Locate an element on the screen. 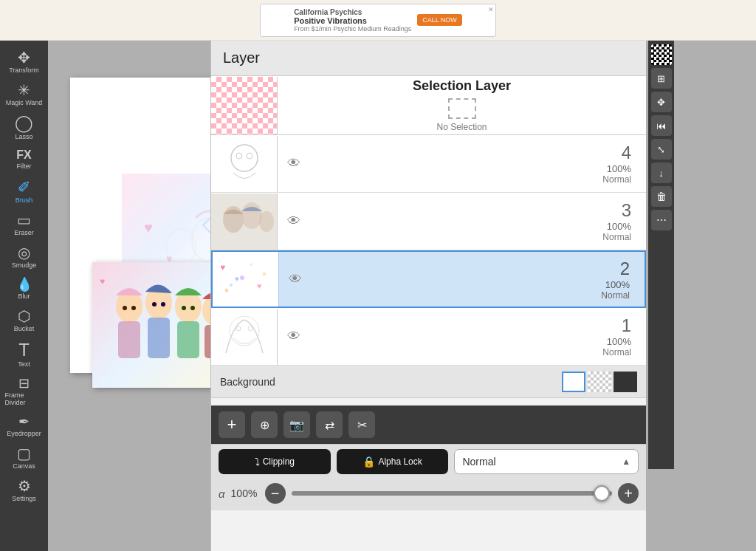  bg-white-swatch is located at coordinates (574, 382).